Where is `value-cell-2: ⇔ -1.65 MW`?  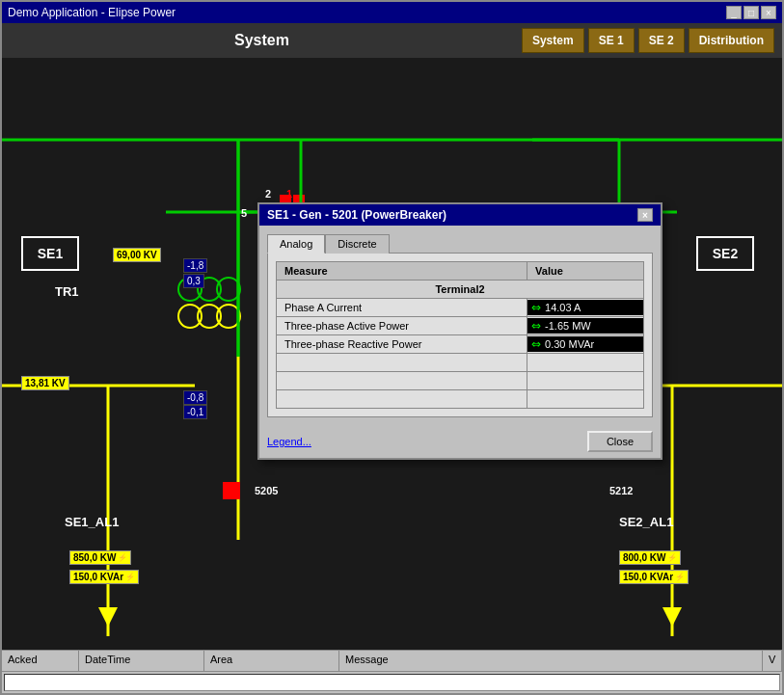
value-cell-2: ⇔ -1.65 MW is located at coordinates (586, 326).